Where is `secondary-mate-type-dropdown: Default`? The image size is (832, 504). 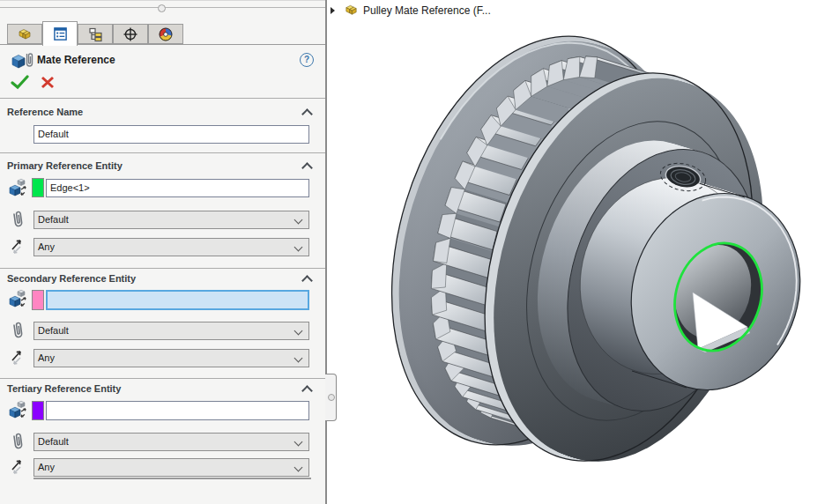
secondary-mate-type-dropdown: Default is located at coordinates (171, 331).